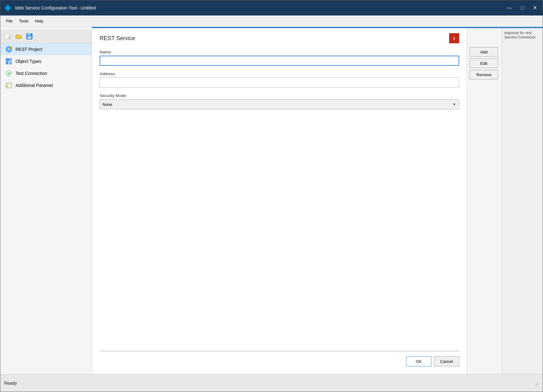  I want to click on sidebar-item-additional-params: fx Additional Paramet, so click(46, 85).